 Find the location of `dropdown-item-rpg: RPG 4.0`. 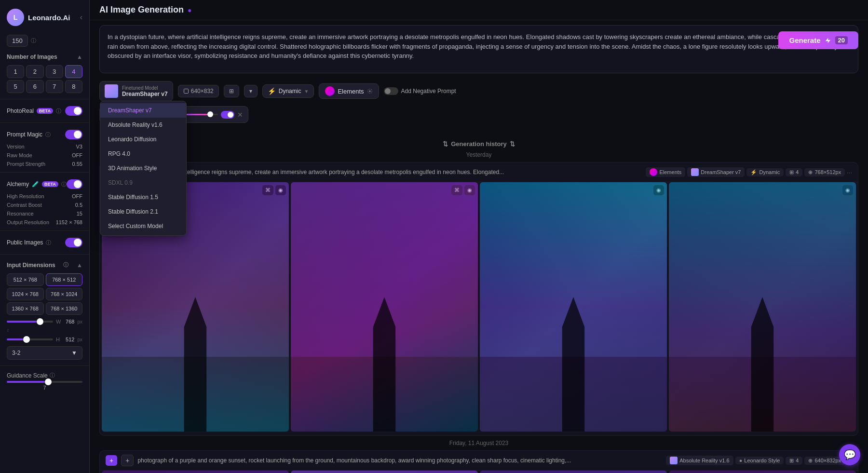

dropdown-item-rpg: RPG 4.0 is located at coordinates (143, 154).